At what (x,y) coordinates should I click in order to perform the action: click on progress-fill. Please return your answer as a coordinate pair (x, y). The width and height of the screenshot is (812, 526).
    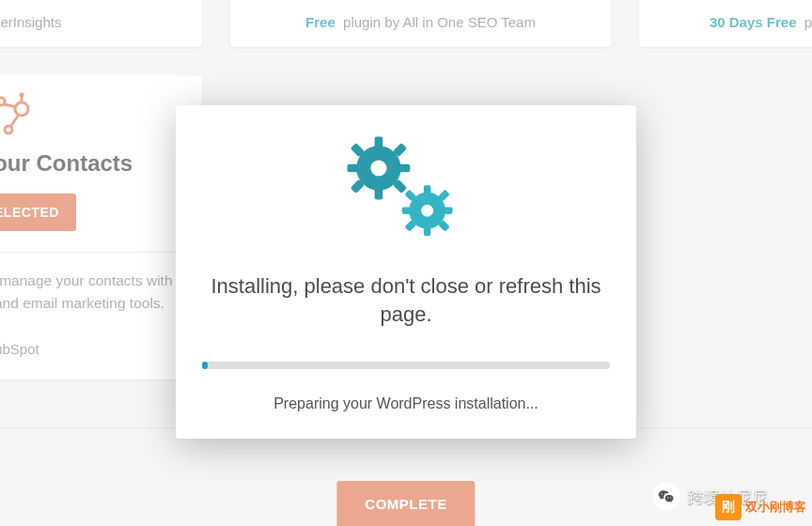
    Looking at the image, I should click on (205, 365).